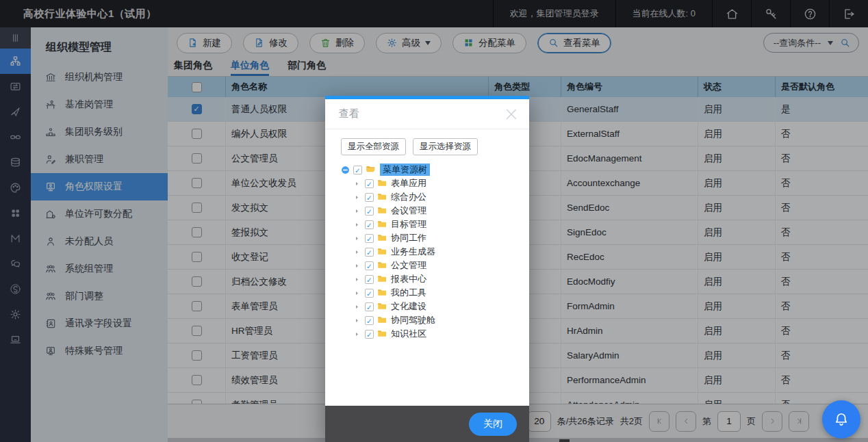 This screenshot has height=442, width=868. What do you see at coordinates (433, 293) in the screenshot?
I see `tree-node: ✓我的工具` at bounding box center [433, 293].